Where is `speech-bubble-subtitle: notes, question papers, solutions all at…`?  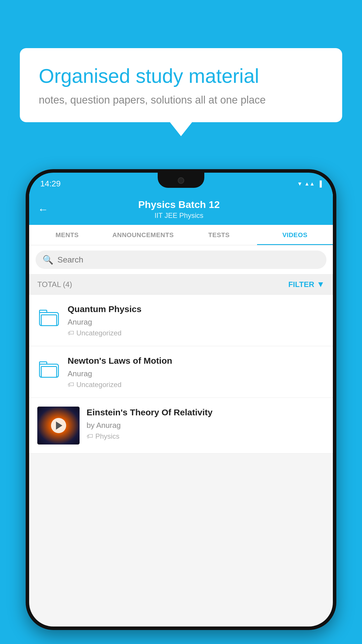
speech-bubble-subtitle: notes, question papers, solutions all at… is located at coordinates (181, 100).